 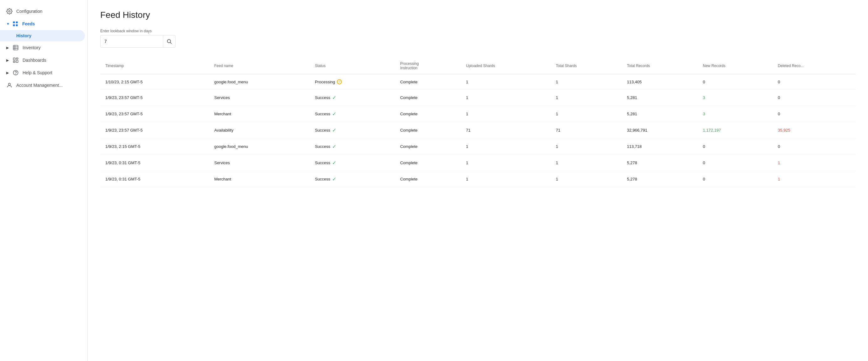 I want to click on sidebar-item-history: History, so click(x=42, y=36).